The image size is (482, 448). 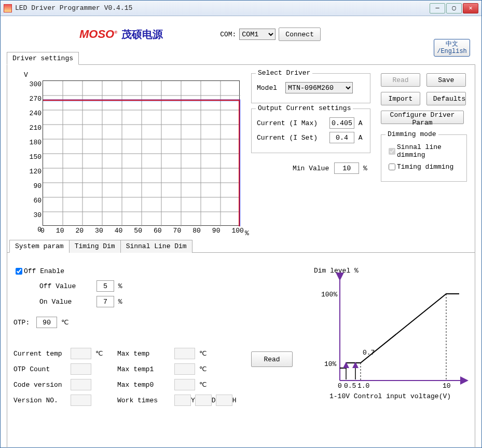 What do you see at coordinates (422, 117) in the screenshot?
I see `configure-button: Configure Driver Param` at bounding box center [422, 117].